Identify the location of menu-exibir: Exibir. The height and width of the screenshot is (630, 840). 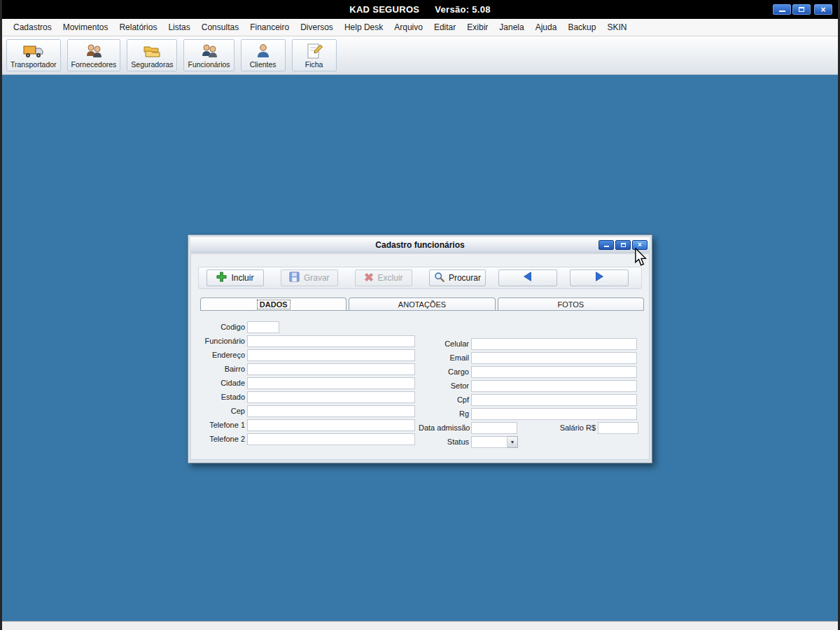
(477, 28).